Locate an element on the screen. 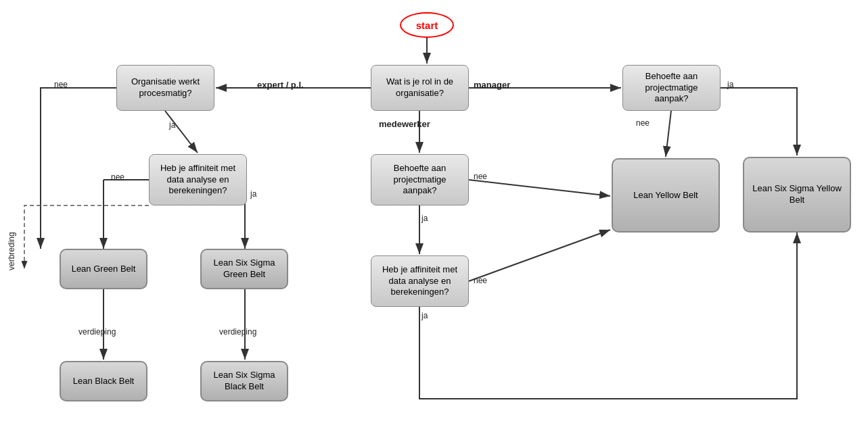 The width and height of the screenshot is (868, 440). label-manager: manager is located at coordinates (492, 85).